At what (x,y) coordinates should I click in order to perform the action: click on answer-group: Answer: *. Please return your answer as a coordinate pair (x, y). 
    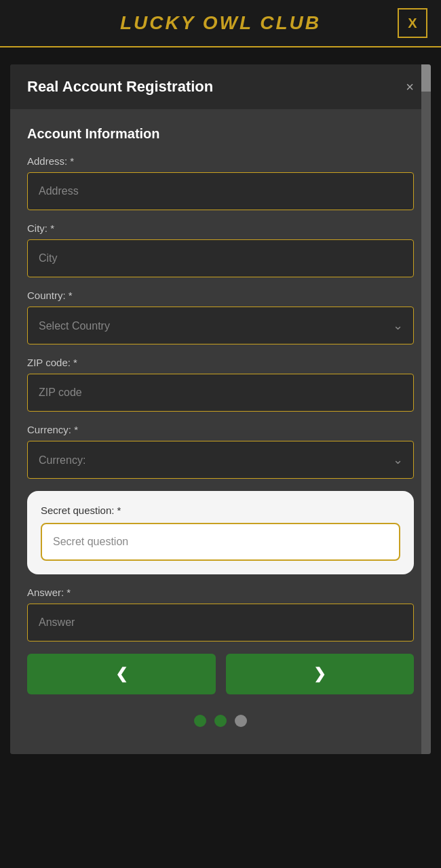
    Looking at the image, I should click on (220, 614).